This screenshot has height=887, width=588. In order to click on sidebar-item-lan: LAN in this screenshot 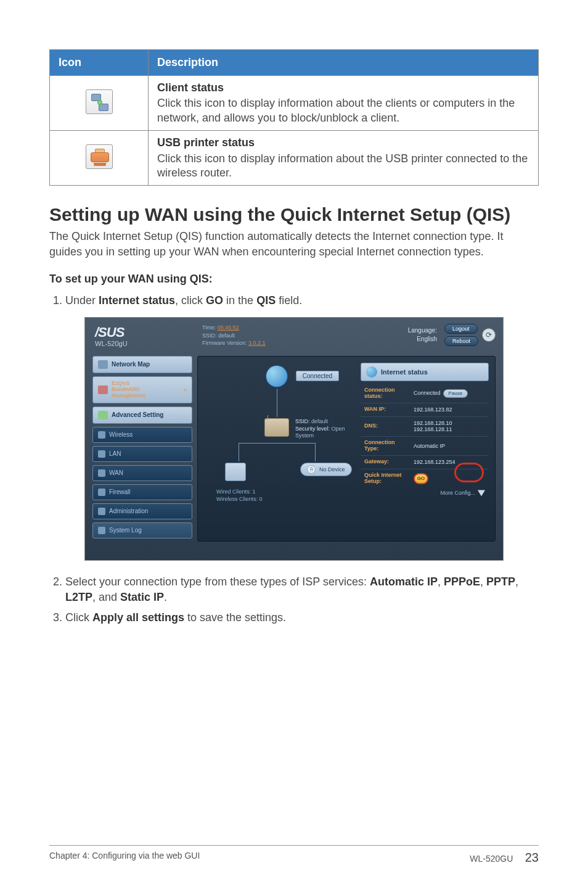, I will do `click(142, 454)`.